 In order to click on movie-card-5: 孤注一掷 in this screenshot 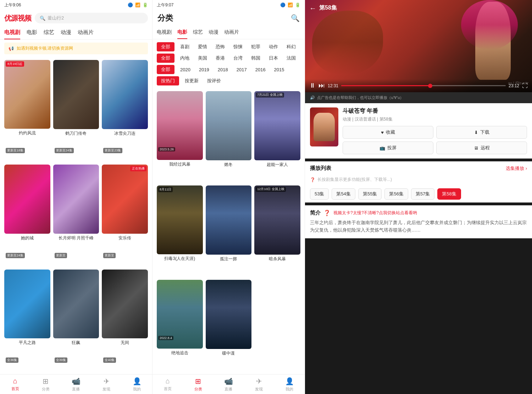, I will do `click(229, 231)`.